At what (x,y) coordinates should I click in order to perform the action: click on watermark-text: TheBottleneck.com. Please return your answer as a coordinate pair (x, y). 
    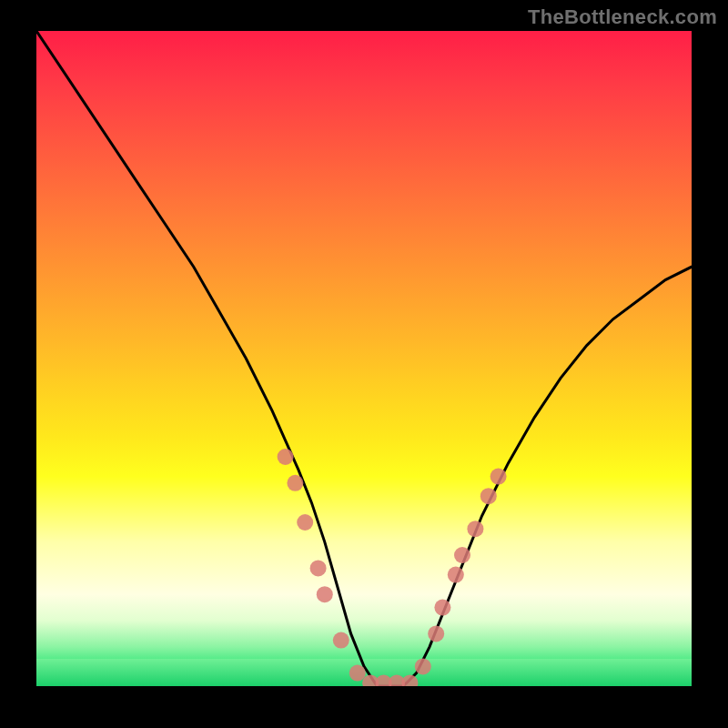
    Looking at the image, I should click on (622, 17).